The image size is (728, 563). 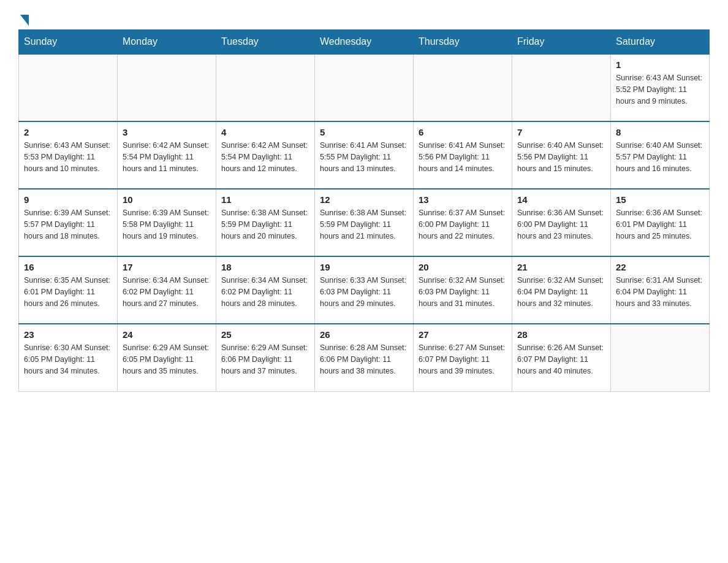 I want to click on calendar-cell: 15Sunrise: 6:36 AM Sunset: 6:01 PM Dayli…, so click(x=661, y=223).